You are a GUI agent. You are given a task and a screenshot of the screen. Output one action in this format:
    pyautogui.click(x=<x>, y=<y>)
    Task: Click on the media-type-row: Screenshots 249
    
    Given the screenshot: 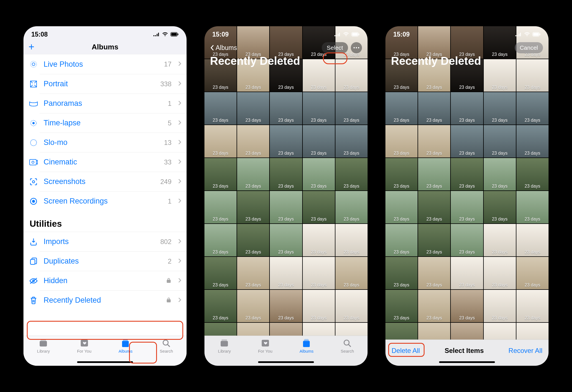 What is the action you would take?
    pyautogui.click(x=113, y=181)
    